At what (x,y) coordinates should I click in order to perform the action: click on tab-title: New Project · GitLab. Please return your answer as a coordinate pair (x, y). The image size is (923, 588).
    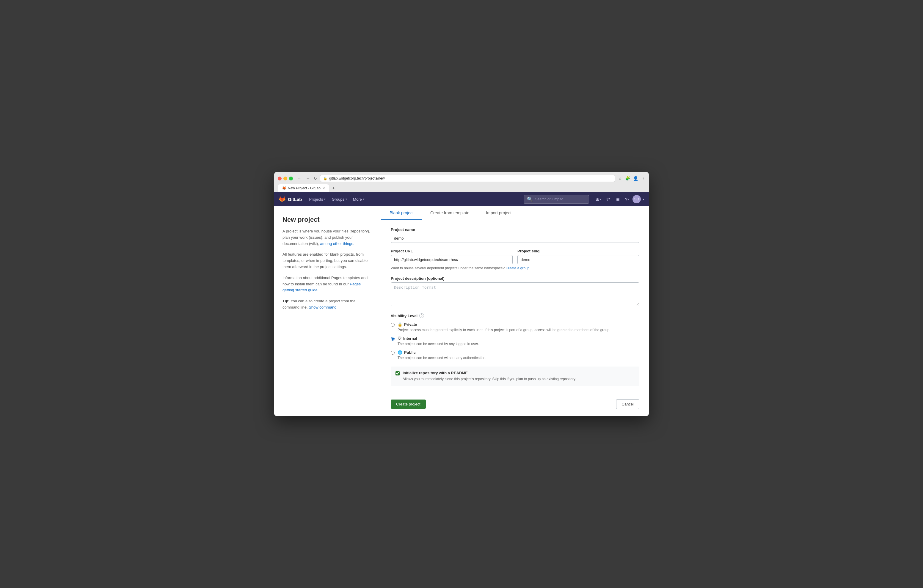
    Looking at the image, I should click on (304, 188).